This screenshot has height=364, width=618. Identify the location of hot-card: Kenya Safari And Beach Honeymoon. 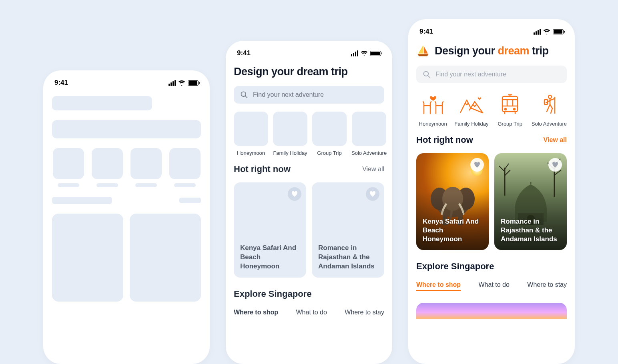
(270, 230).